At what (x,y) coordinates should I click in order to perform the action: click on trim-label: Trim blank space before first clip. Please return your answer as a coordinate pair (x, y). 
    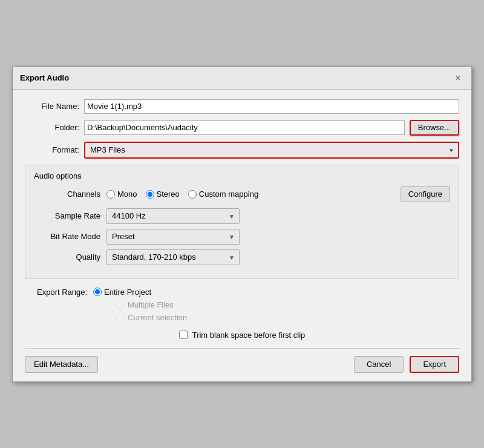
    Looking at the image, I should click on (249, 335).